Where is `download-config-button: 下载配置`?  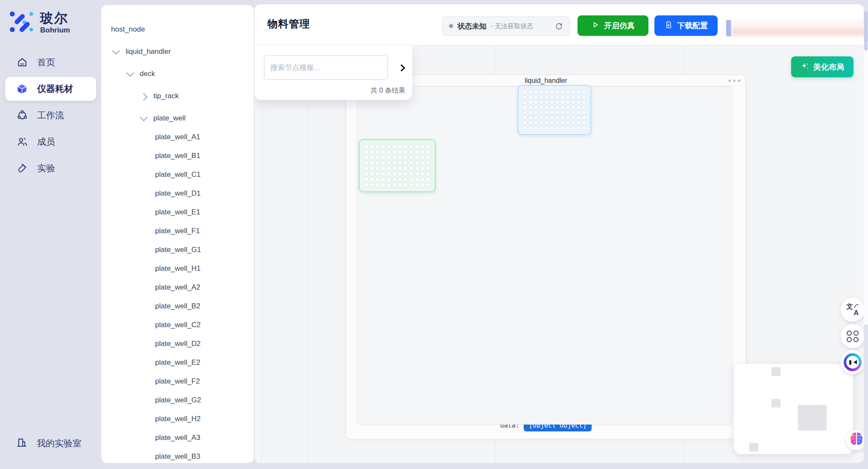 download-config-button: 下载配置 is located at coordinates (686, 26).